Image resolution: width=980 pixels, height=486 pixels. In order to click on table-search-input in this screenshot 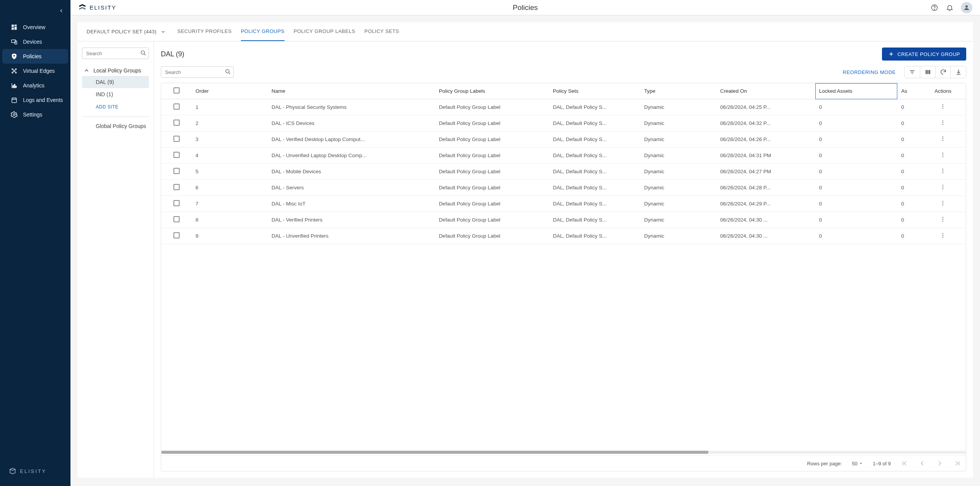, I will do `click(197, 72)`.